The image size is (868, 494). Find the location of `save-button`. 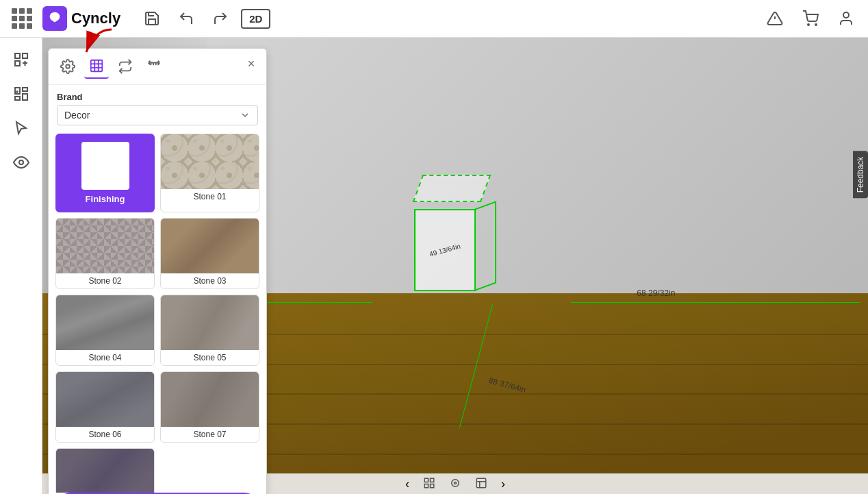

save-button is located at coordinates (152, 18).